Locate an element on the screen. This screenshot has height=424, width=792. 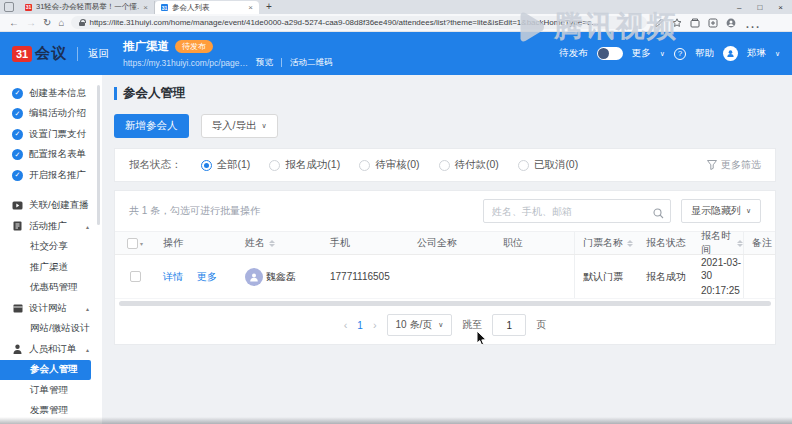
sidebar-item-attendees: 参会人管理 is located at coordinates (46, 370).